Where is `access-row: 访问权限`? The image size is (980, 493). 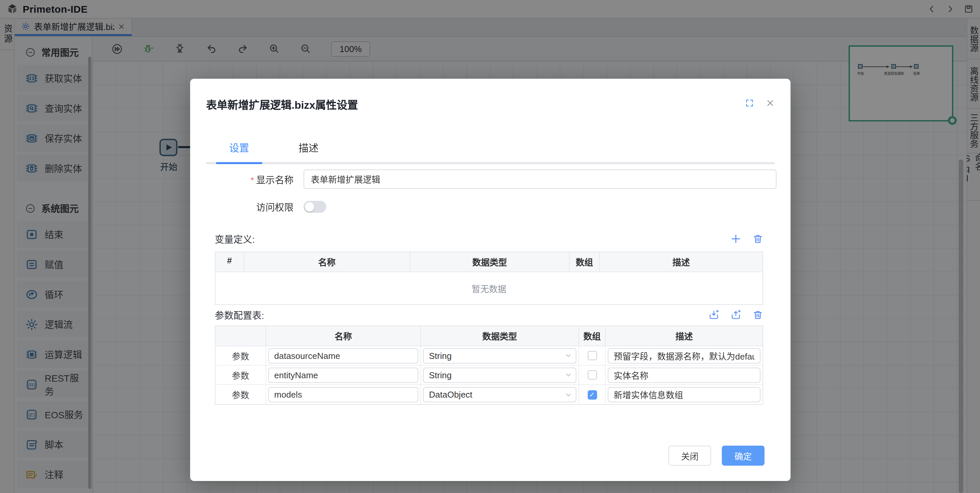
access-row: 访问权限 is located at coordinates (266, 207).